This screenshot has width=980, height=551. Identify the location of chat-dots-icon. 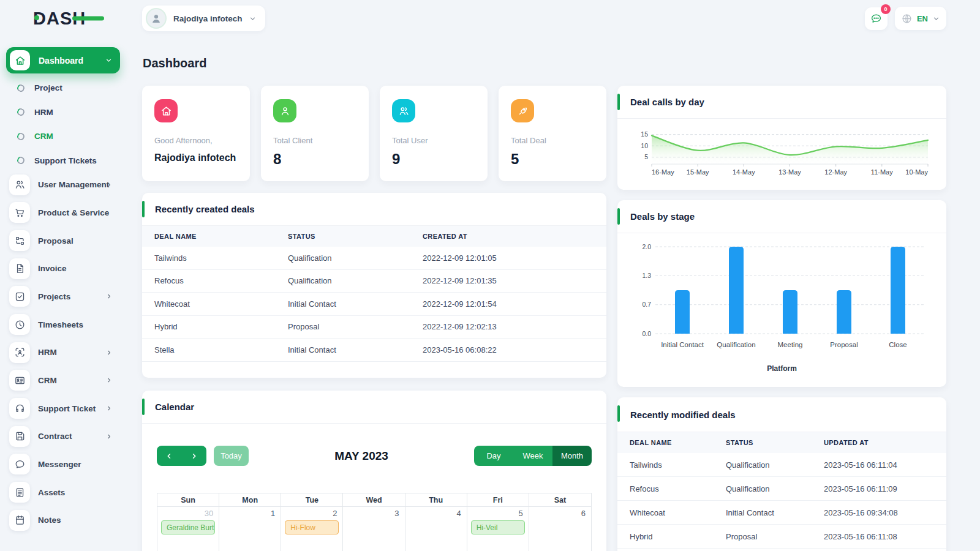
(876, 18).